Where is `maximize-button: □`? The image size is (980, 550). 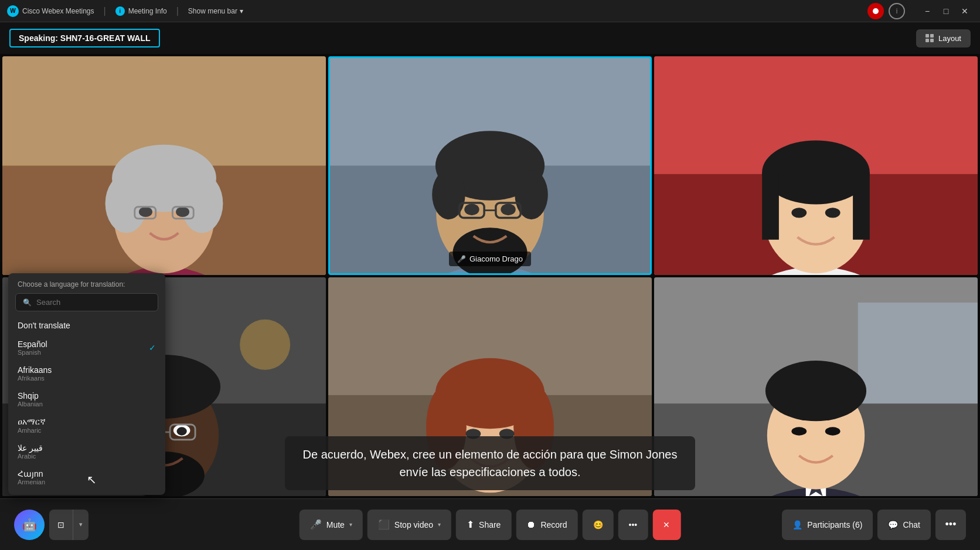 maximize-button: □ is located at coordinates (946, 11).